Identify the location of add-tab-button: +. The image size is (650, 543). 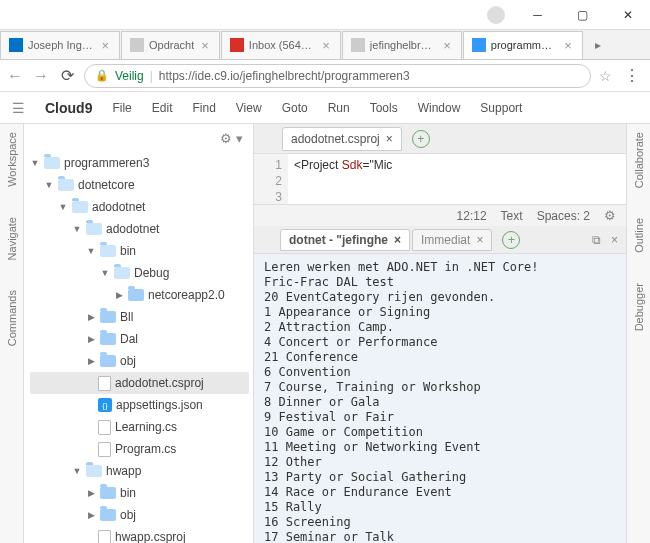
(421, 139).